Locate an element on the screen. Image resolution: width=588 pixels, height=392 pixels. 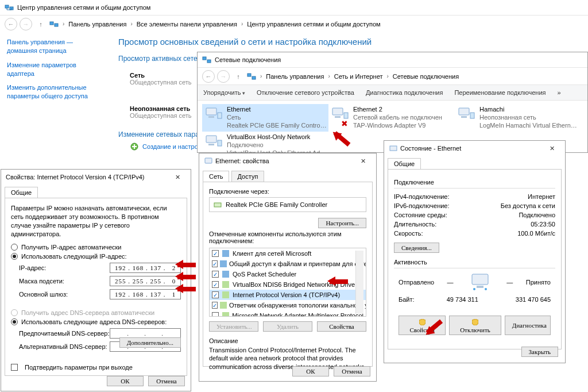
toolbar-diagnose: Диагностика подключения is located at coordinates (404, 93).